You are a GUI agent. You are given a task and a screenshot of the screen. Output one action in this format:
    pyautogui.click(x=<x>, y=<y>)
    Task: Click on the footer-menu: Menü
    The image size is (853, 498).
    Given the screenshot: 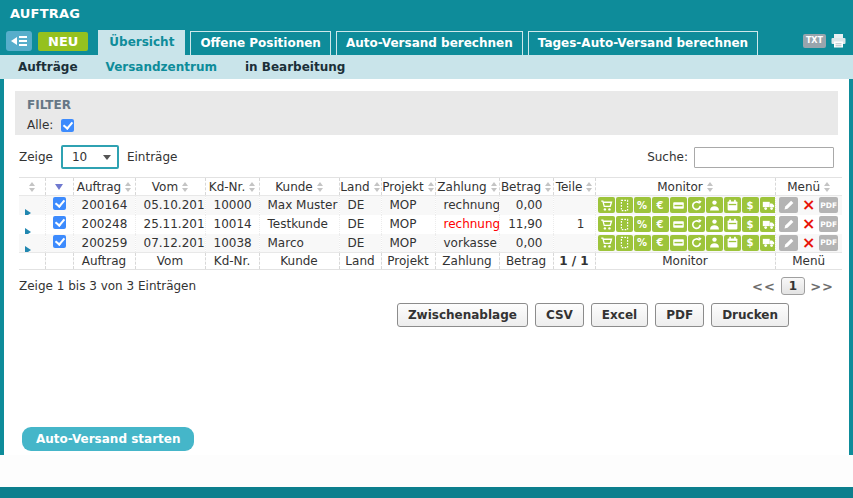 What is the action you would take?
    pyautogui.click(x=808, y=262)
    